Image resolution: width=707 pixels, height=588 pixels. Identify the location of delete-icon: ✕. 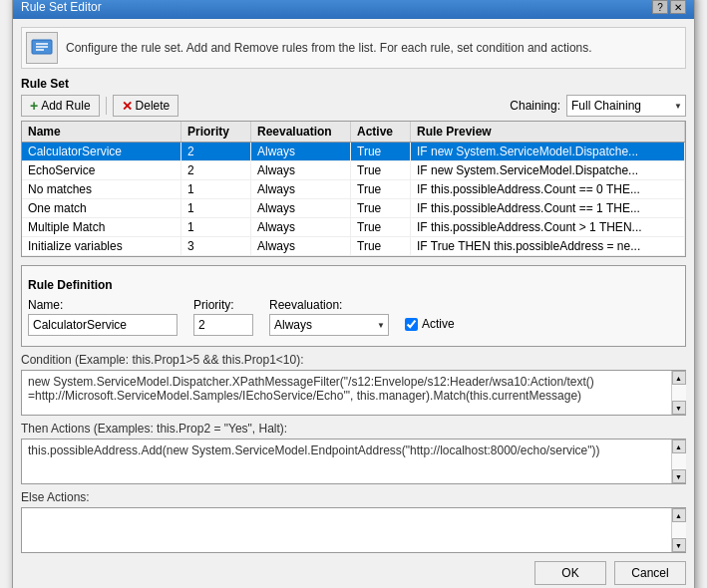
(128, 106).